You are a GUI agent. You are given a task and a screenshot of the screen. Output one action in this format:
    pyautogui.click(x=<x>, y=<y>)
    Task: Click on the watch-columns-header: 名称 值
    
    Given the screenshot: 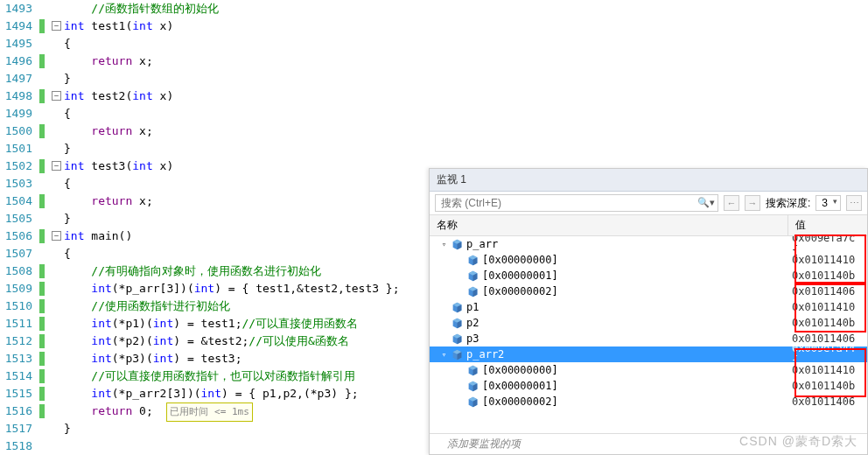 What is the action you would take?
    pyautogui.click(x=648, y=226)
    